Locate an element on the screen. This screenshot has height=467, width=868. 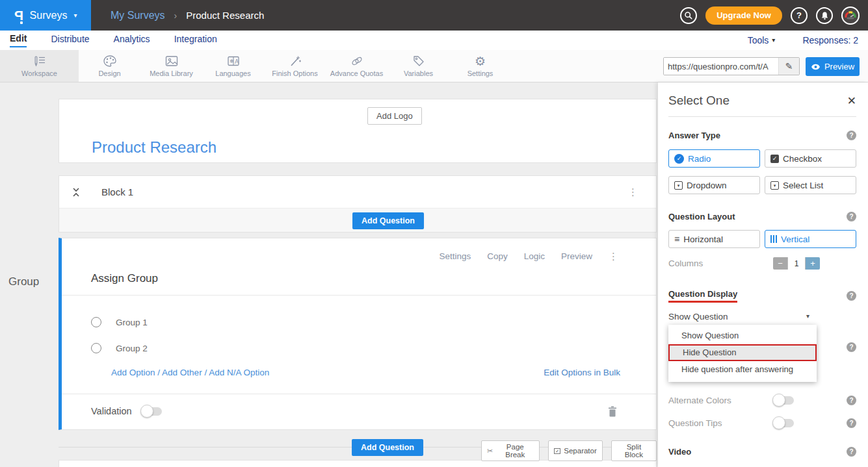
tools-menu: Tools ▾ is located at coordinates (762, 40).